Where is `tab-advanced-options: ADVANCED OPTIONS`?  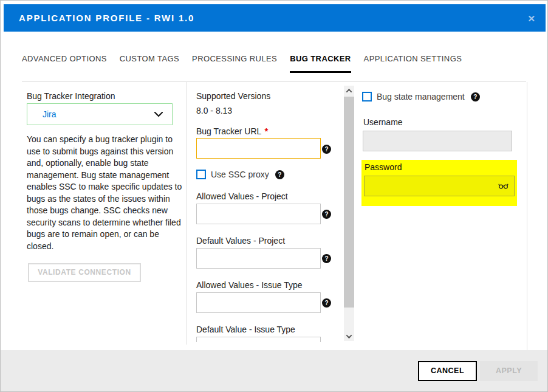
tab-advanced-options: ADVANCED OPTIONS is located at coordinates (64, 63).